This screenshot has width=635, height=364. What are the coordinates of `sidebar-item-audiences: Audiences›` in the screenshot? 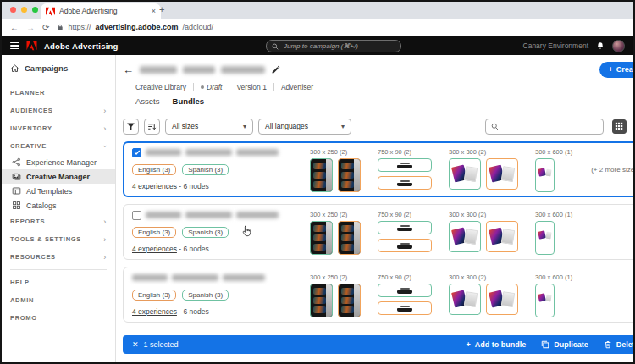 It's located at (58, 110).